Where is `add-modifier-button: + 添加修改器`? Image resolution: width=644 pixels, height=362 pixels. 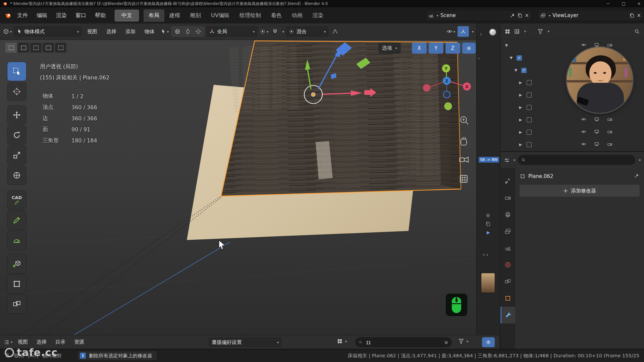
add-modifier-button: + 添加修改器 is located at coordinates (580, 191).